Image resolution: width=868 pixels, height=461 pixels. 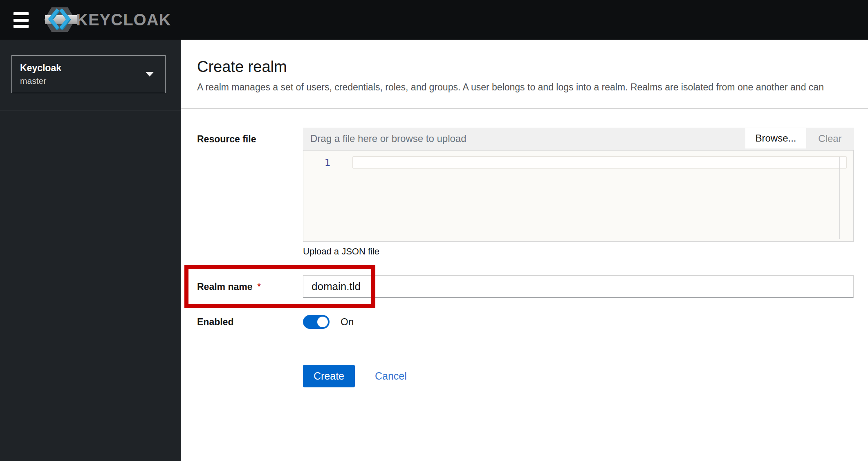 I want to click on sidebar-divider, so click(x=91, y=110).